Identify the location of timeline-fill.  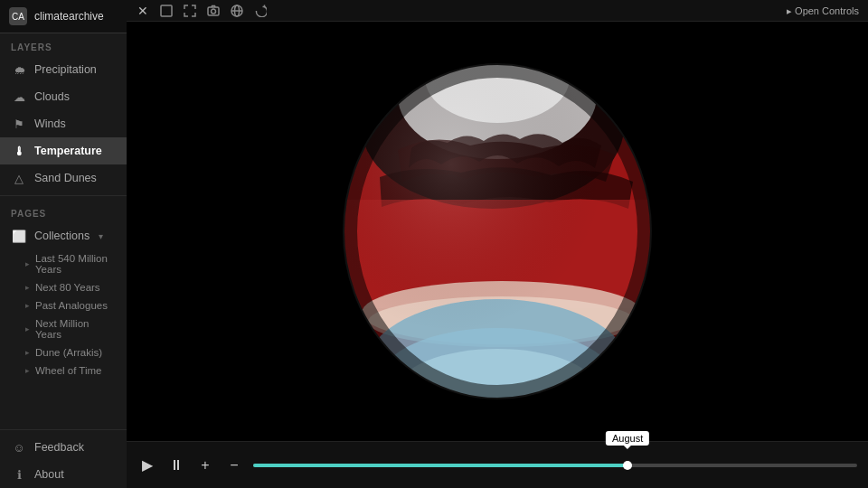
(440, 465).